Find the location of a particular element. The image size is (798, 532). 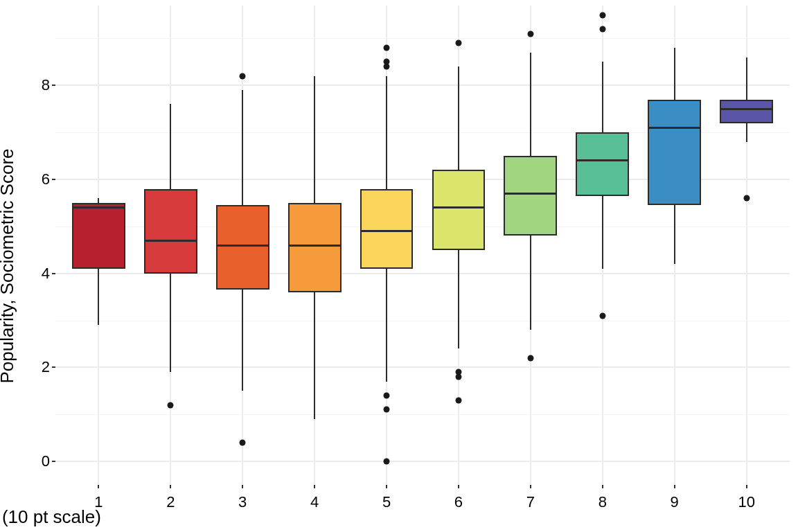

y-tick-label: 2 is located at coordinates (46, 367).